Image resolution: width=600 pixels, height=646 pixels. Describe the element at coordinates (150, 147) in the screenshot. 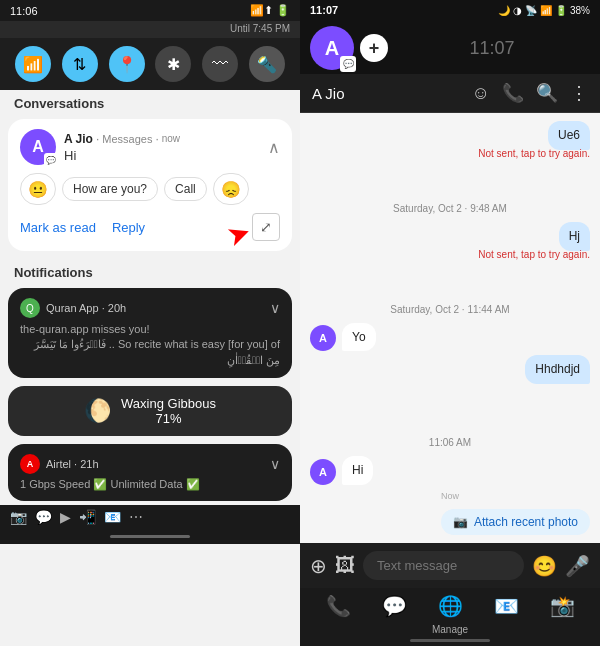

I see `conv-header: A 💬 A Jio · Messages · now Hi ∧` at that location.